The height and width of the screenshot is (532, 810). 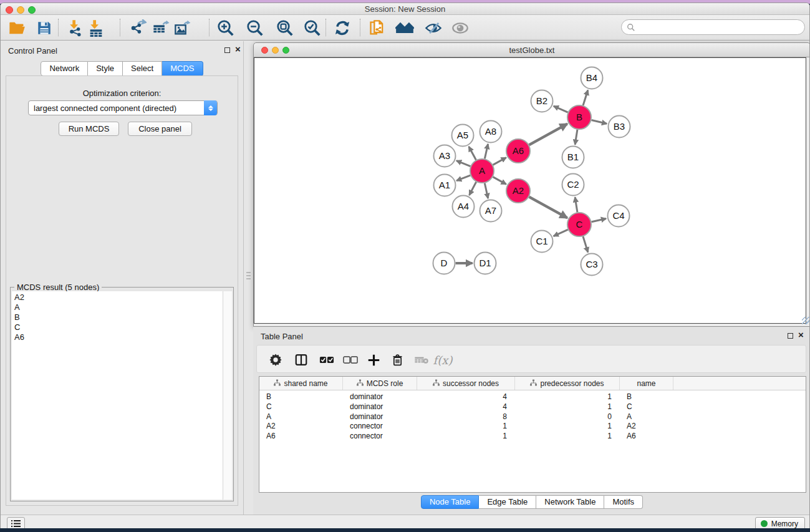 What do you see at coordinates (586, 98) in the screenshot?
I see `edge-B-B4` at bounding box center [586, 98].